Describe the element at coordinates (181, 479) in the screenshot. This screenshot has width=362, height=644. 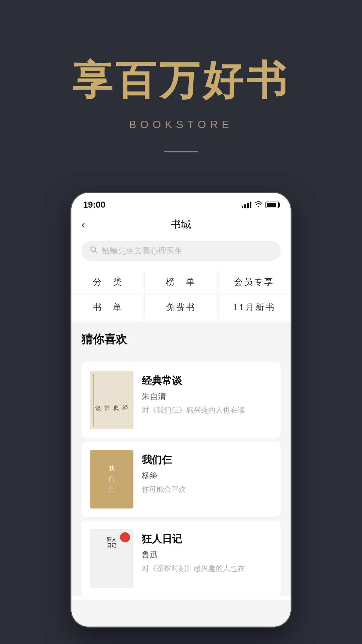
I see `book-item-2: 我们仨 我们仨 杨绛 你可能会喜欢` at that location.